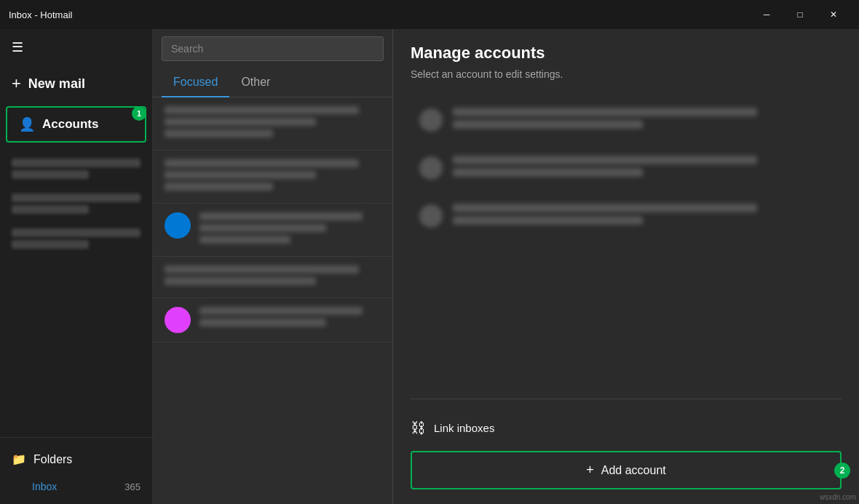  Describe the element at coordinates (70, 124) in the screenshot. I see `accounts-label: Accounts` at that location.